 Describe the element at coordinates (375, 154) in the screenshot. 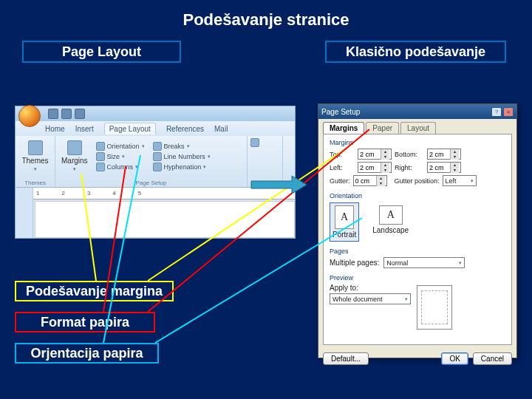

I see `top-spinner: ▴▾` at that location.